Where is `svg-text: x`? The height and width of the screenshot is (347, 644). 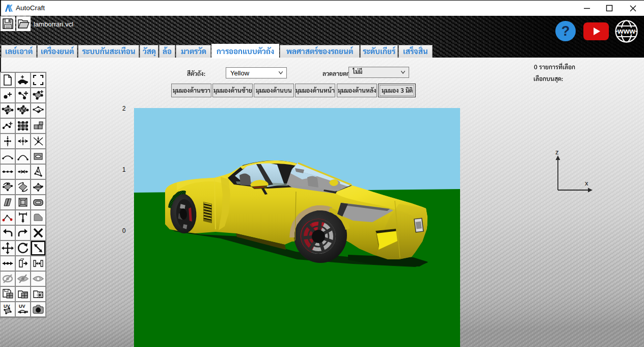
svg-text: x is located at coordinates (587, 183).